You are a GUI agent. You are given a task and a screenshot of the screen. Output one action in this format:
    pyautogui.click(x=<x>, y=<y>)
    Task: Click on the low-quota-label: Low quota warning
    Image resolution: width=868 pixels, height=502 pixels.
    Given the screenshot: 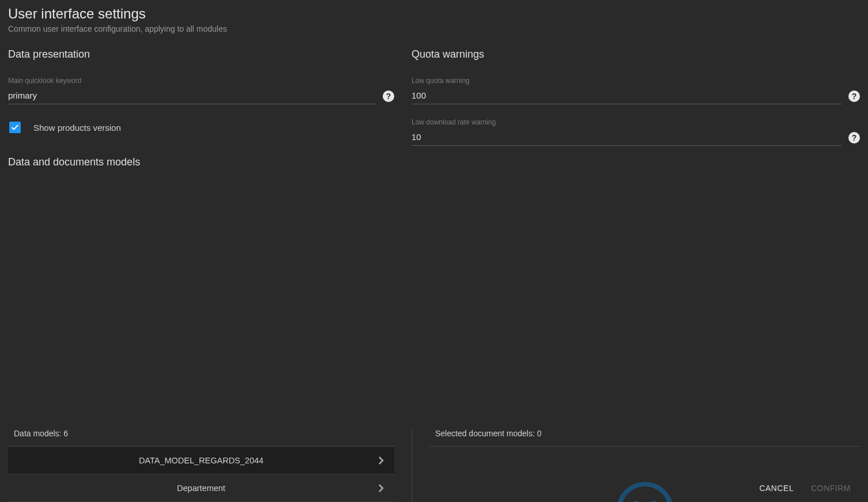 What is the action you would take?
    pyautogui.click(x=636, y=81)
    